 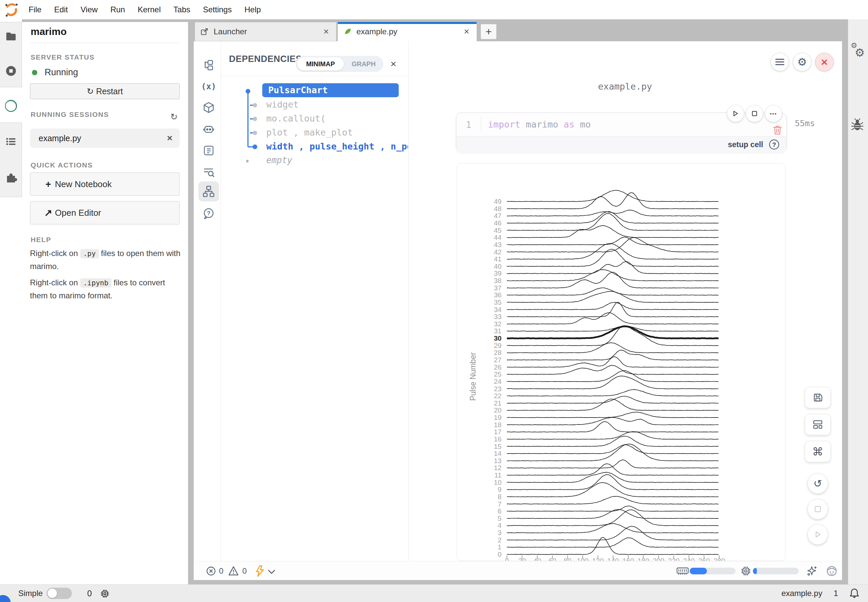 I want to click on menu-edit: Edit, so click(x=61, y=10).